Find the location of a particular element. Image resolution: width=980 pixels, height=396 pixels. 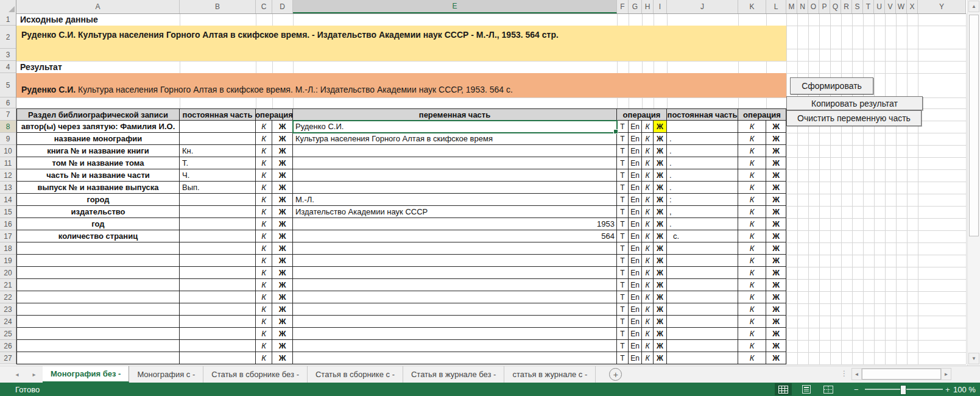

cell-J20 is located at coordinates (703, 273).